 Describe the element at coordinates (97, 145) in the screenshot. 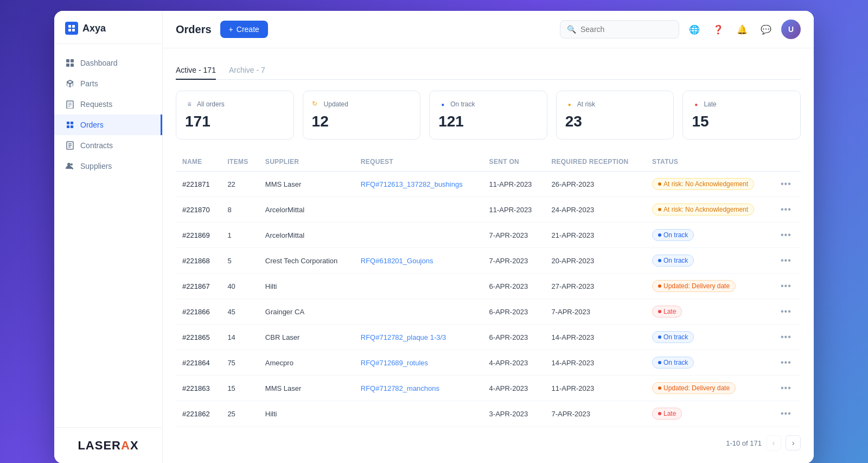

I see `contracts-label: Contracts` at that location.